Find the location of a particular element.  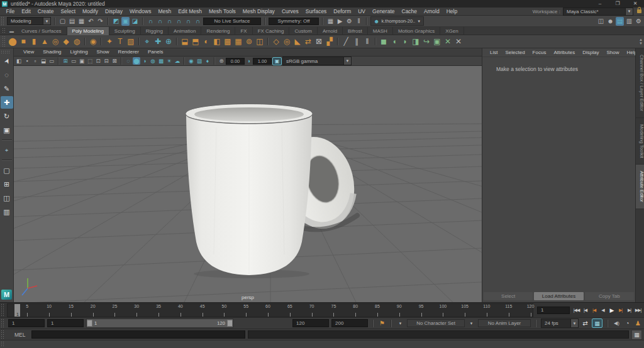

last-tool-icon: ⌖ is located at coordinates (7, 150).